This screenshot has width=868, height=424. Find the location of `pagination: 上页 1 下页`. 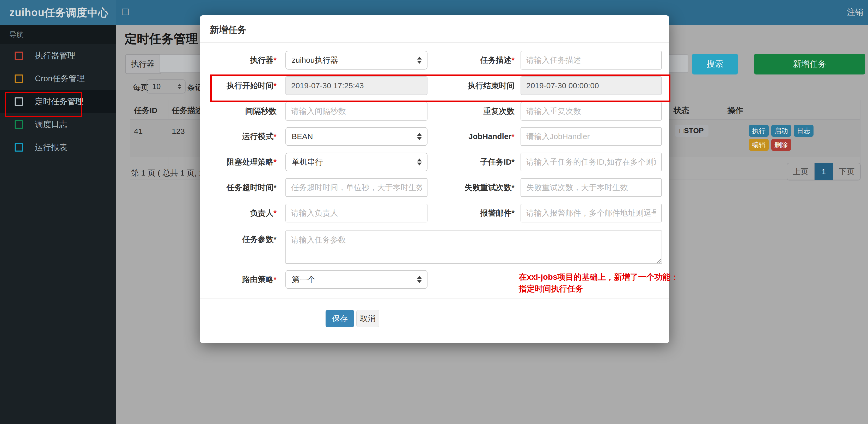

pagination: 上页 1 下页 is located at coordinates (824, 172).